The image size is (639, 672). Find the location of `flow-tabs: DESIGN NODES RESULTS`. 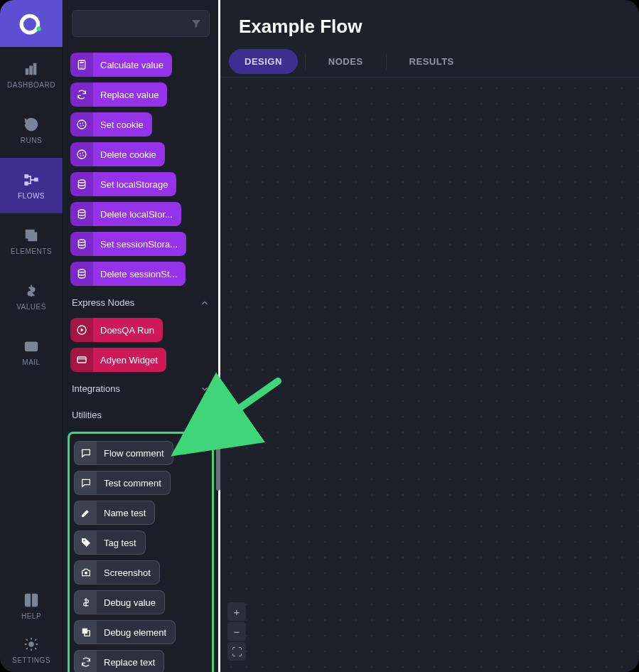

flow-tabs: DESIGN NODES RESULTS is located at coordinates (429, 62).